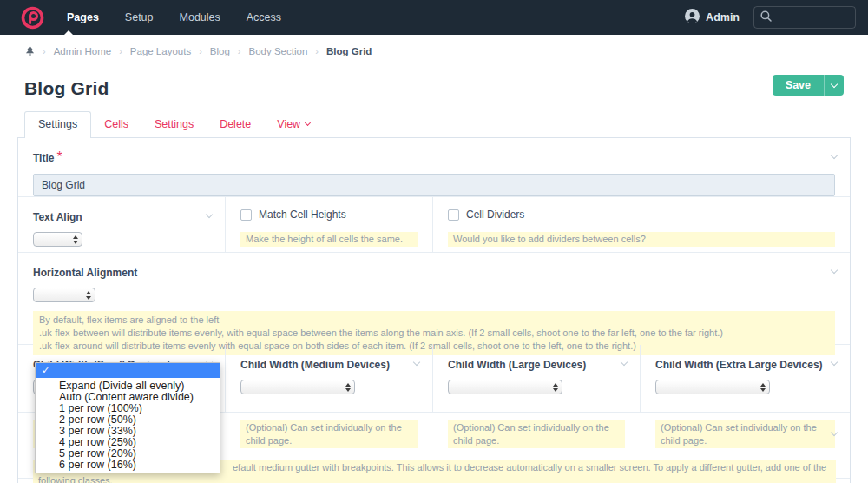 This screenshot has width=868, height=483. I want to click on search-input, so click(814, 17).